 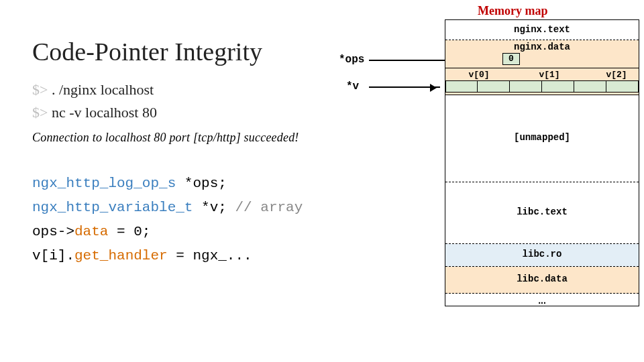 What do you see at coordinates (542, 213) in the screenshot?
I see `region-libc-text: libc.text` at bounding box center [542, 213].